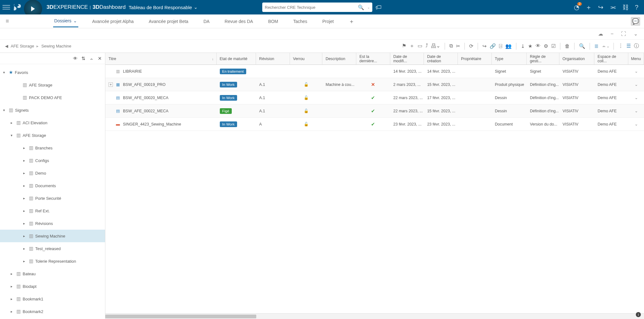  I want to click on tab-da: DA, so click(206, 21).